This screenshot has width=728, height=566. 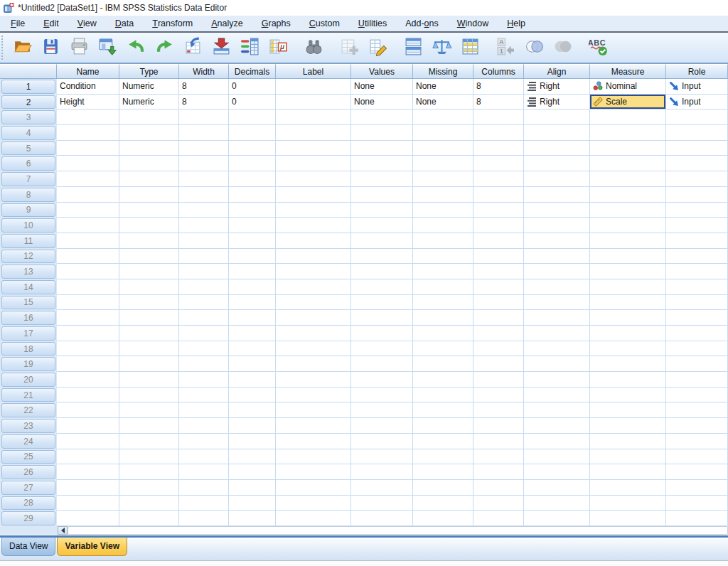 I want to click on menu-view: View, so click(x=87, y=23).